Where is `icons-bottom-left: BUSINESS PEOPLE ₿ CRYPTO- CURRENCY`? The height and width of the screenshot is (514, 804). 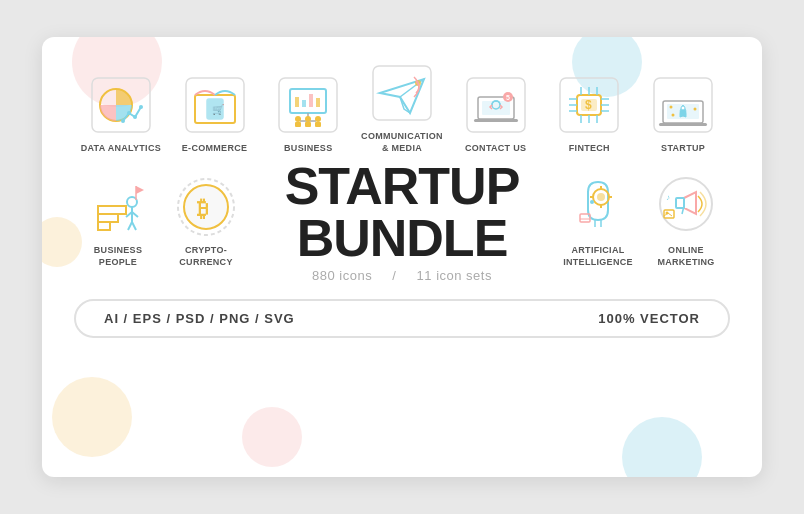
icons-bottom-left: BUSINESS PEOPLE ₿ CRYPTO- CURRENCY is located at coordinates (162, 222).